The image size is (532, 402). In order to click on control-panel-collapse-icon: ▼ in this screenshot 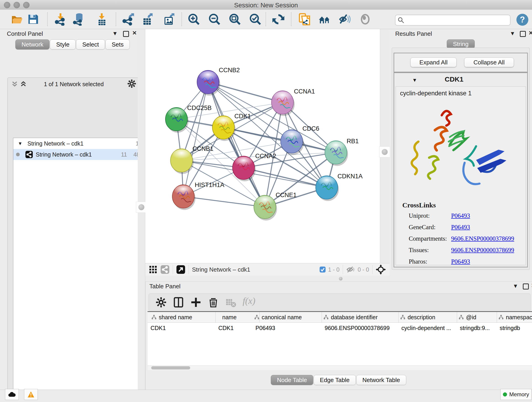, I will do `click(115, 33)`.